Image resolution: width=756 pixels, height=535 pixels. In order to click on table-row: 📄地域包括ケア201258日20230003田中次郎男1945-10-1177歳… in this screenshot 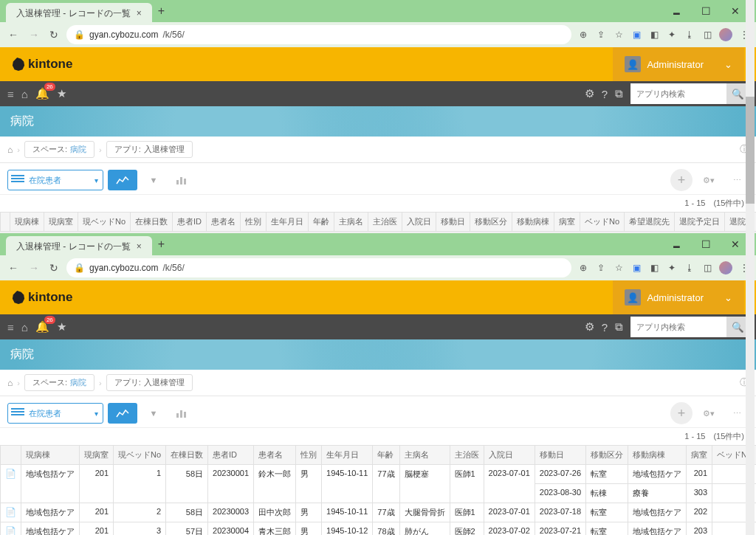, I will do `click(379, 513)`.